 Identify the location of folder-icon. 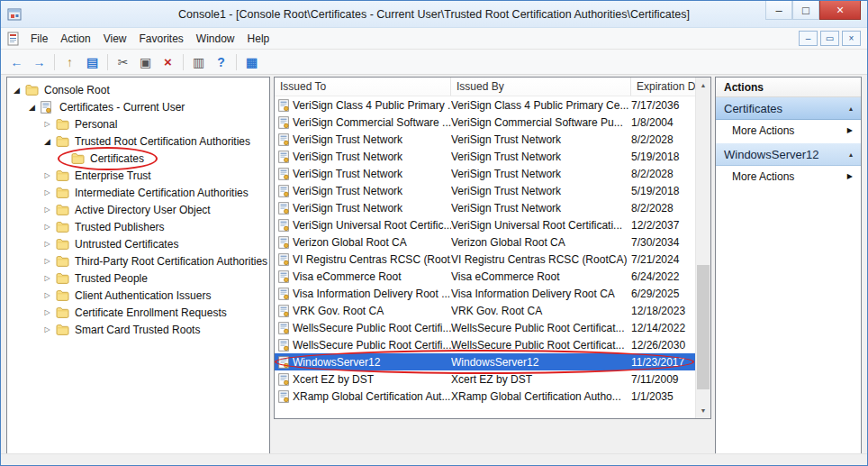
(63, 330).